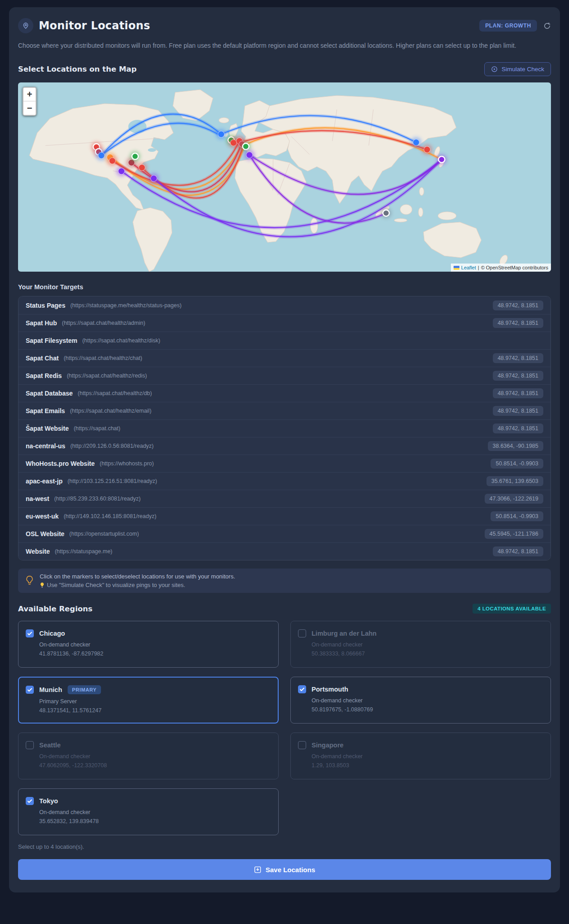 This screenshot has width=569, height=924. What do you see at coordinates (126, 305) in the screenshot?
I see `target-url: (https://statuspage.me/healthz/status-pa…` at bounding box center [126, 305].